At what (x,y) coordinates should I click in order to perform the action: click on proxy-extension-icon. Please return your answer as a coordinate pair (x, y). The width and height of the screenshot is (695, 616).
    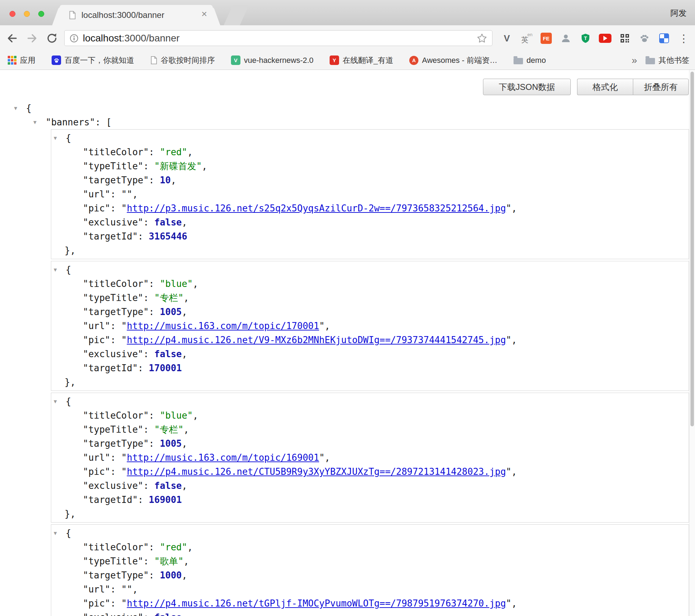
    Looking at the image, I should click on (664, 38).